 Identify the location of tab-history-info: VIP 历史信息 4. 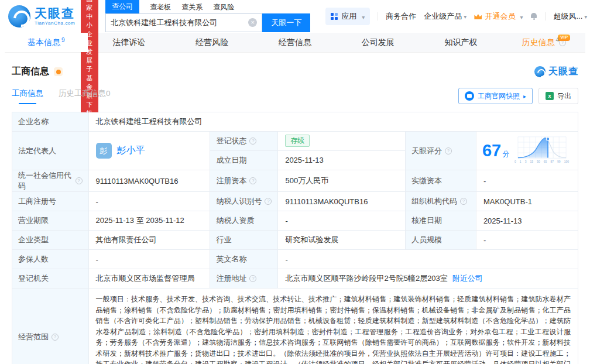
(544, 42).